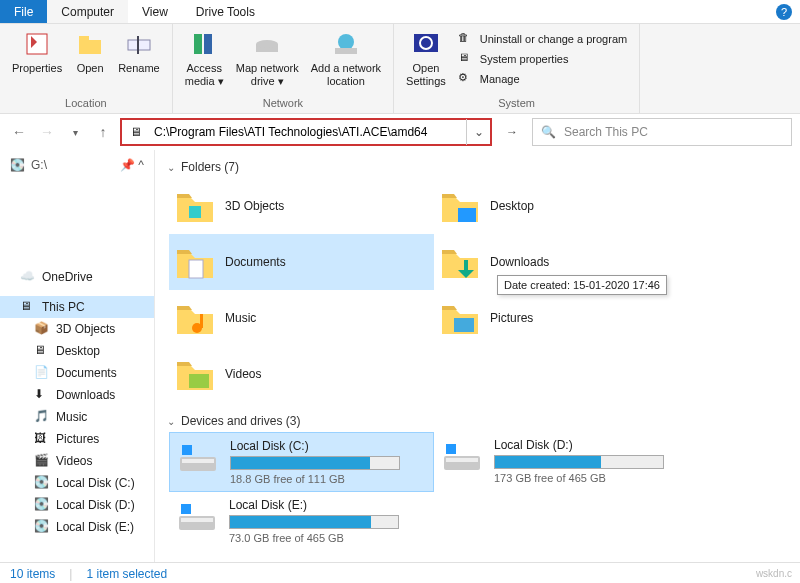 This screenshot has height=583, width=800. Describe the element at coordinates (24, 12) in the screenshot. I see `tab-file: File` at that location.